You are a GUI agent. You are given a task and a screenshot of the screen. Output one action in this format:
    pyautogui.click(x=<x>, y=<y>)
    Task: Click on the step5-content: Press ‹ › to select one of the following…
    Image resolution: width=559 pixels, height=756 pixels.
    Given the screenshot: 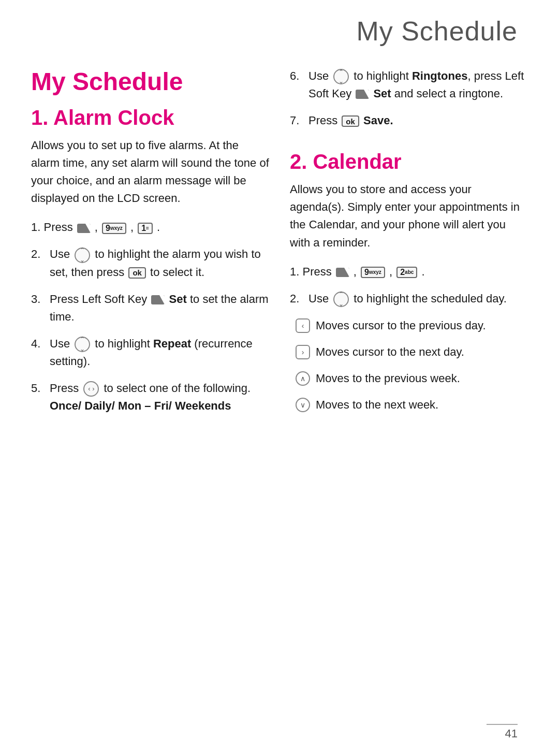 What is the action you would take?
    pyautogui.click(x=159, y=397)
    